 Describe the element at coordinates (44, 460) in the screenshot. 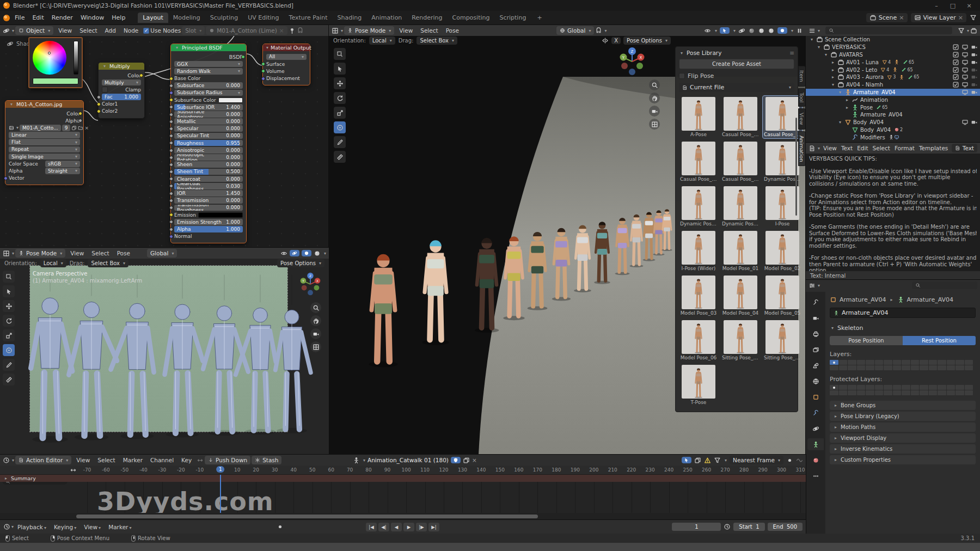

I see `dope-mode-dropdown: Action Editor▾` at that location.